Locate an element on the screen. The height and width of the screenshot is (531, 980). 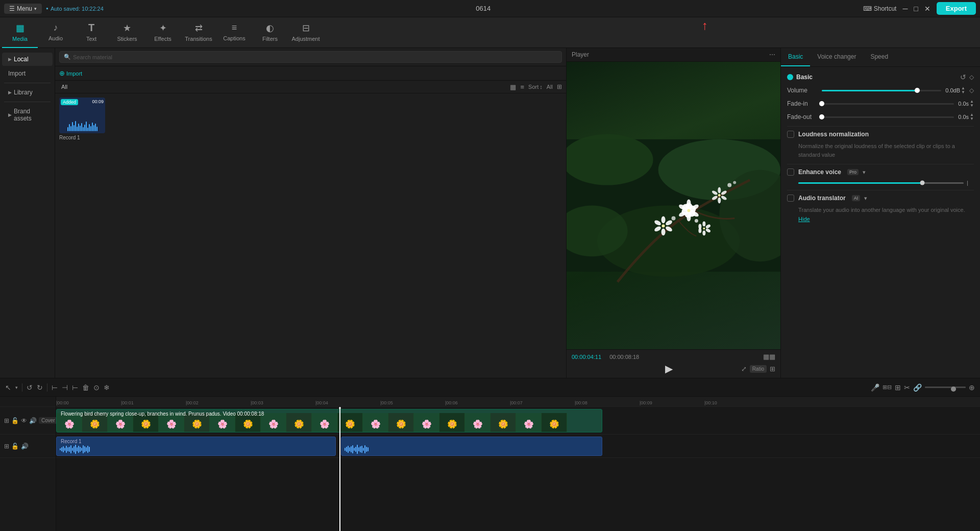
audio-clip-left: Record 1 is located at coordinates (196, 446).